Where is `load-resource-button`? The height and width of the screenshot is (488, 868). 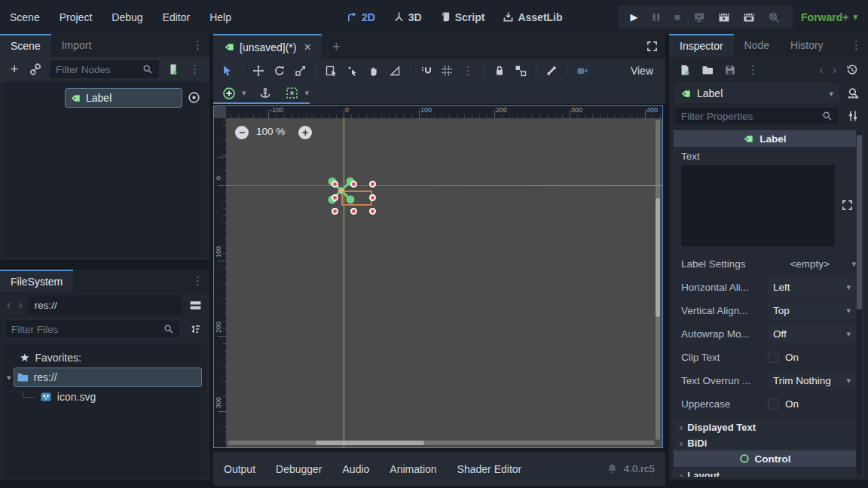 load-resource-button is located at coordinates (708, 70).